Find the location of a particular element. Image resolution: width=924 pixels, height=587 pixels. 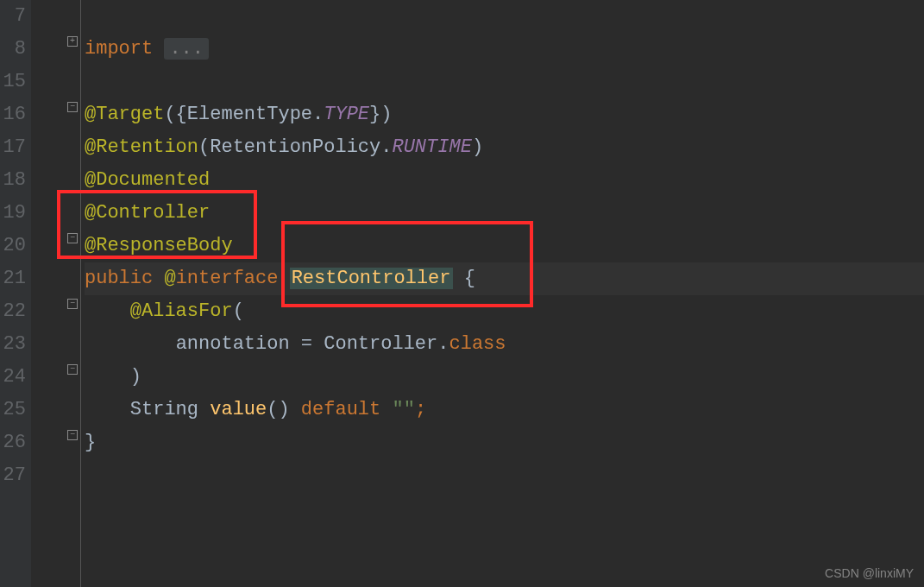

line-number: 22 is located at coordinates (16, 312).